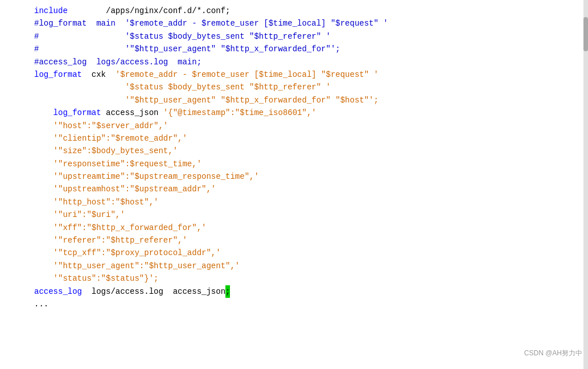  I want to click on code-line: '"host":"$server_addr",', so click(305, 126).